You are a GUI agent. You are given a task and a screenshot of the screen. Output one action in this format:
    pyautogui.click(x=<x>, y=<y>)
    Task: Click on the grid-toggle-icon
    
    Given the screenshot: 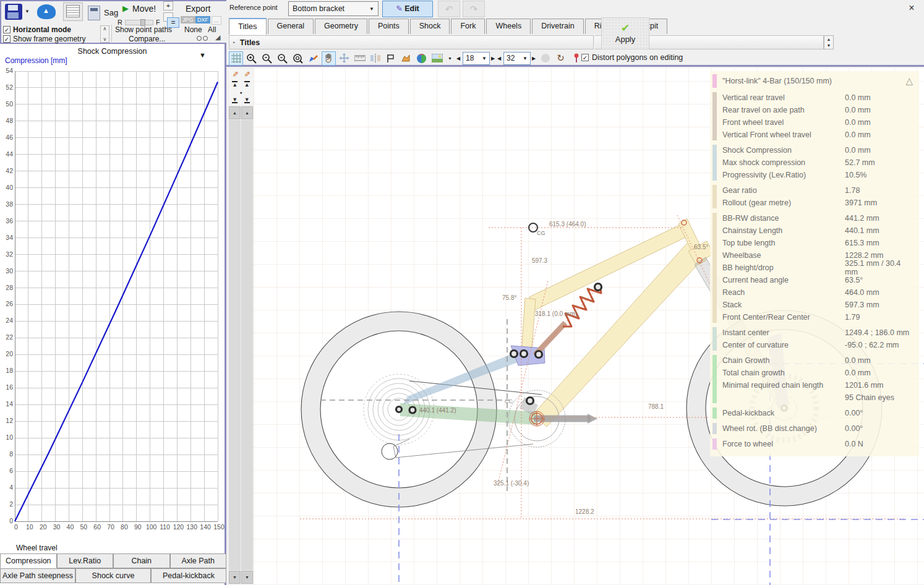 What is the action you would take?
    pyautogui.click(x=236, y=58)
    